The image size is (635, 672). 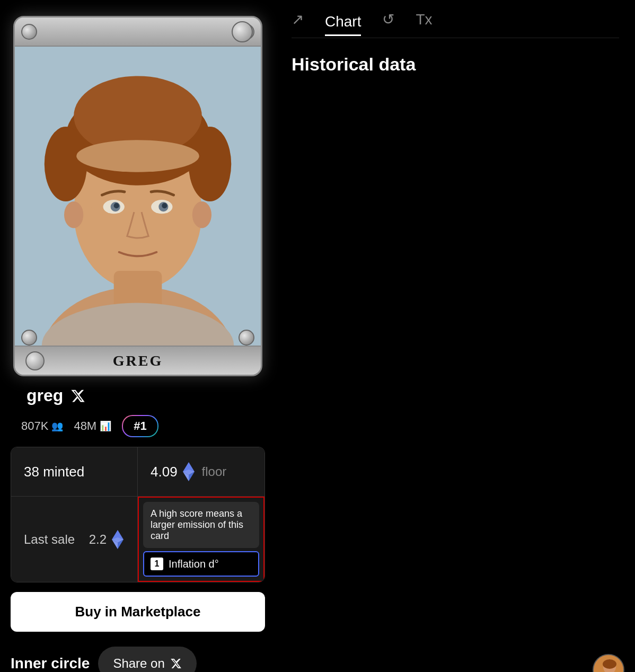 What do you see at coordinates (35, 426) in the screenshot?
I see `followers-value: 807K` at bounding box center [35, 426].